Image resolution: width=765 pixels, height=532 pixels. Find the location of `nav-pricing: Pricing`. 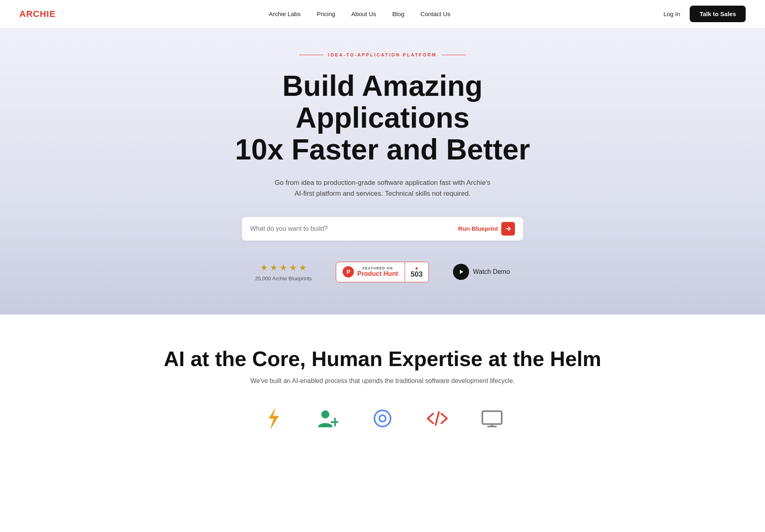

nav-pricing: Pricing is located at coordinates (326, 14).